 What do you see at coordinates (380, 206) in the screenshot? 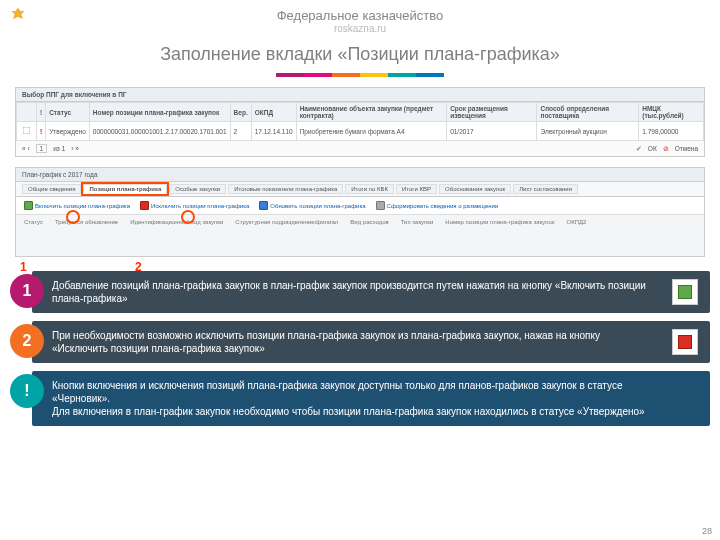
I see `form-icon` at bounding box center [380, 206].